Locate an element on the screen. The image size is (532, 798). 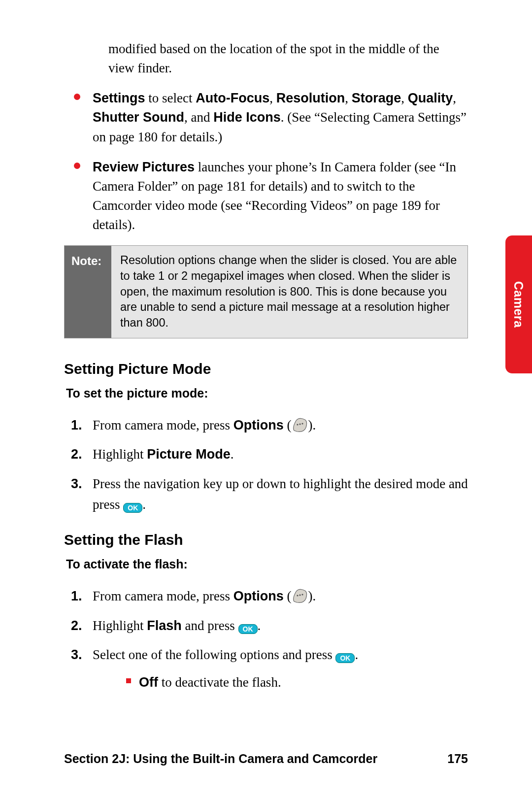
step: Press the navigation key up or down to h… is located at coordinates (266, 495).